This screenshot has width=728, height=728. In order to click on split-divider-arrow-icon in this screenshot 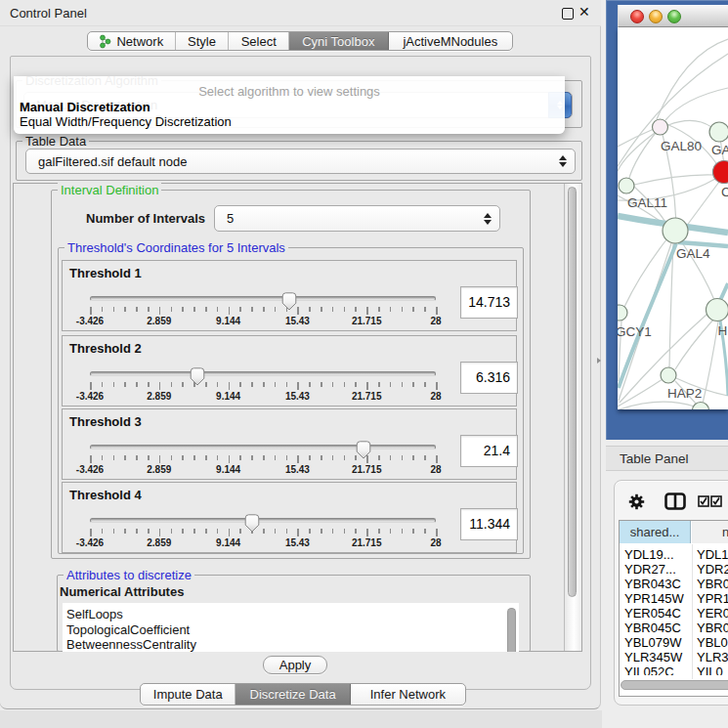, I will do `click(599, 361)`.